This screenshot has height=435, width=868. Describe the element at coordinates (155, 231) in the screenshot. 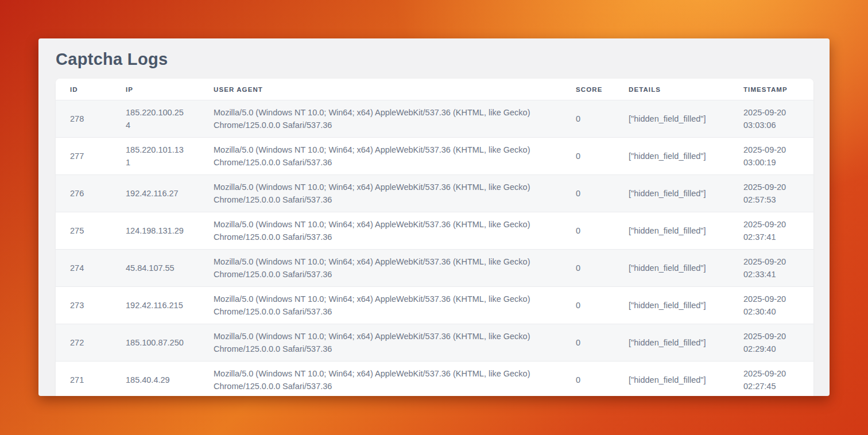

I see `cell-ip: 124.198.131.29` at that location.